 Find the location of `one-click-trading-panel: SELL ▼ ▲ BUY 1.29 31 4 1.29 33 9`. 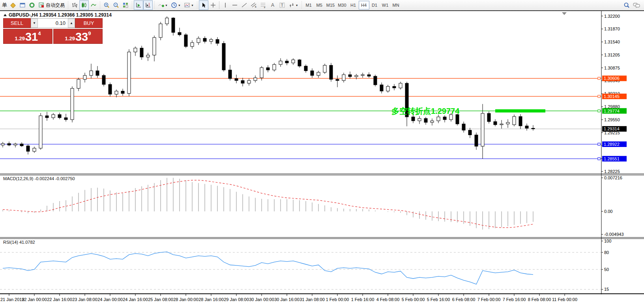

one-click-trading-panel: SELL ▼ ▲ BUY 1.29 31 4 1.29 33 9 is located at coordinates (53, 31).